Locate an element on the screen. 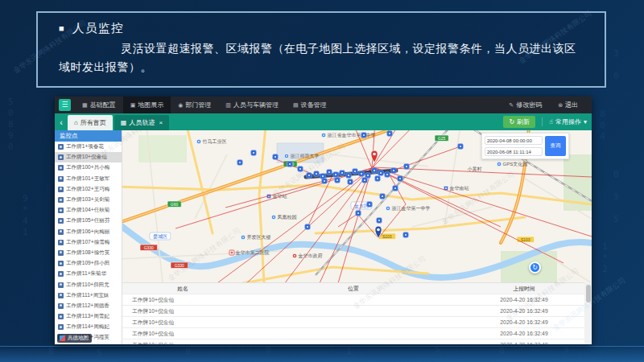  refresh-icon: ↻ is located at coordinates (512, 122).